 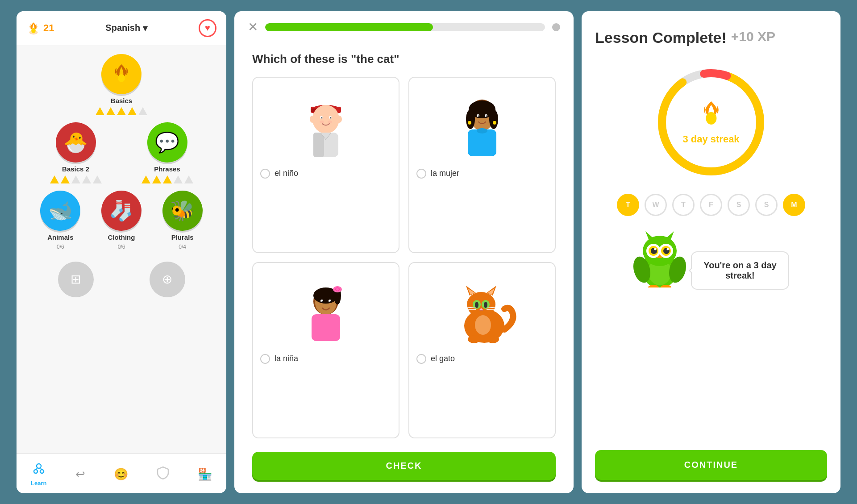 I want to click on el-gato-radio, so click(x=421, y=359).